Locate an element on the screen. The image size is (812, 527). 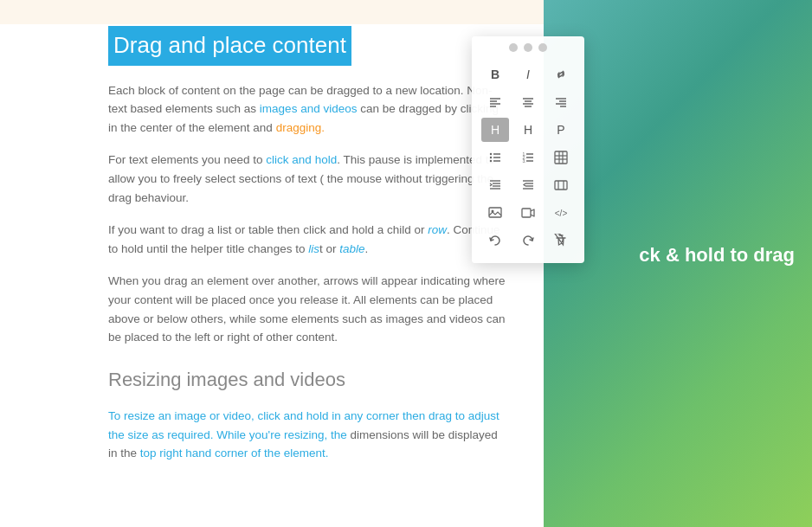
link-button is located at coordinates (561, 74).